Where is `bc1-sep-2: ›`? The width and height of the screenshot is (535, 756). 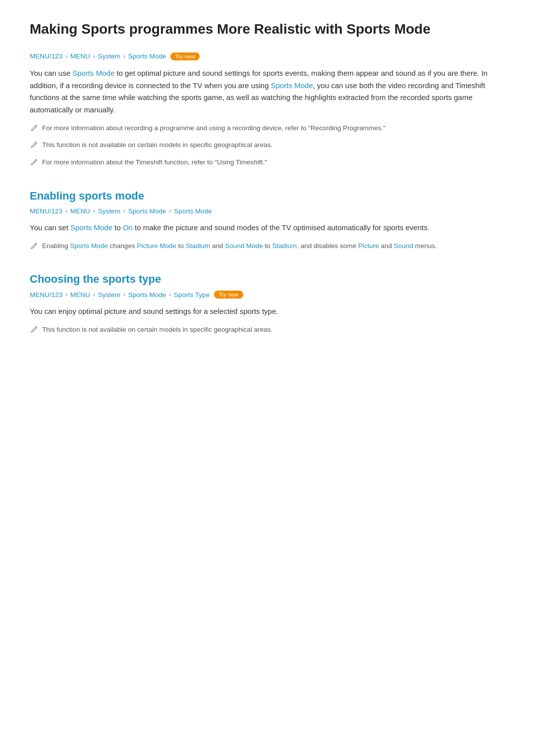
bc1-sep-2: › is located at coordinates (94, 211).